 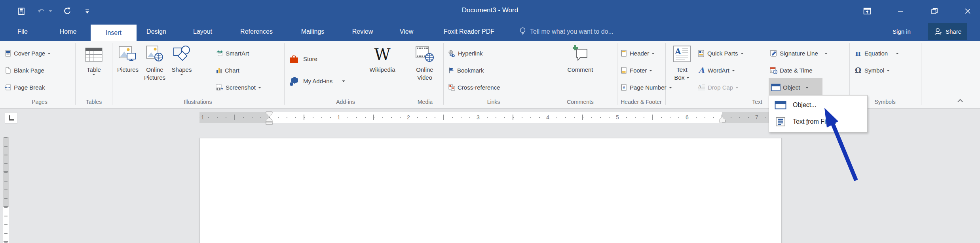 What do you see at coordinates (799, 53) in the screenshot?
I see `signature-line-button: Signature Line` at bounding box center [799, 53].